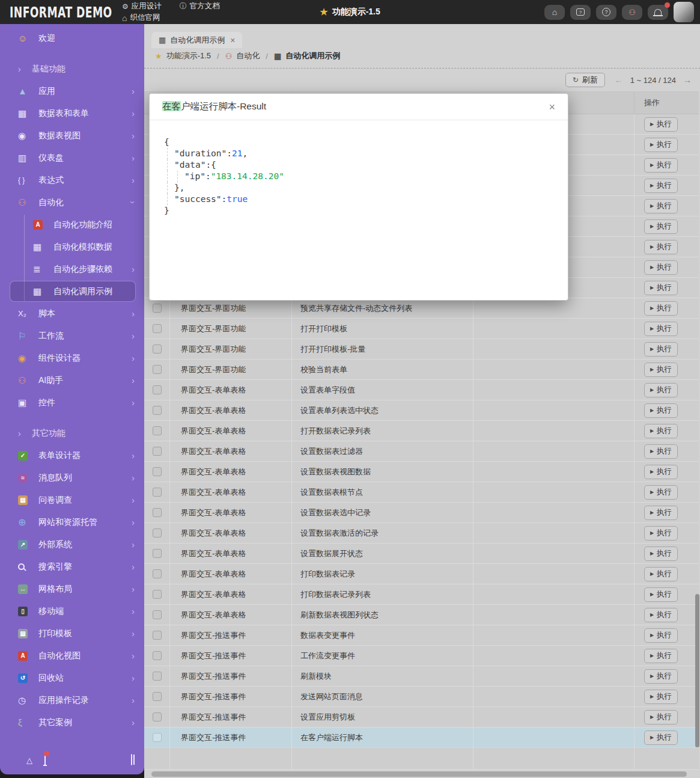 This screenshot has height=778, width=700. I want to click on table-row: 界面交互-表单表格设置数据表视图数据▶执行, so click(422, 472).